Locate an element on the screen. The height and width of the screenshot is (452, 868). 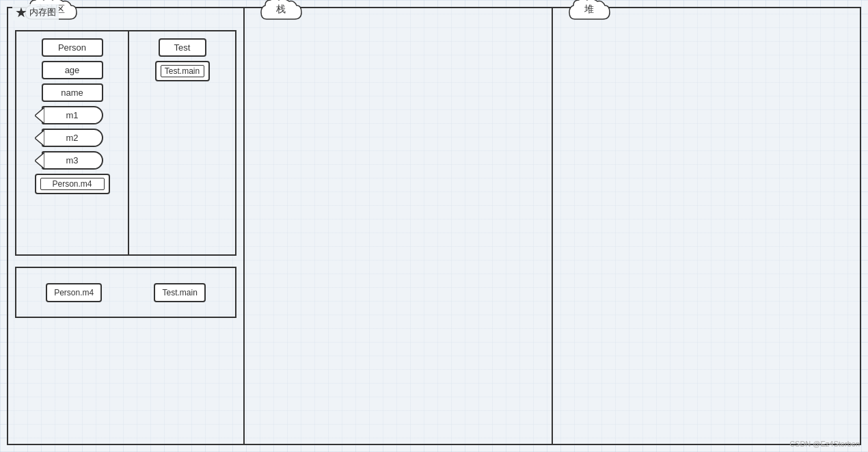
watermark: CSDN @Ez4Sterben is located at coordinates (824, 444).